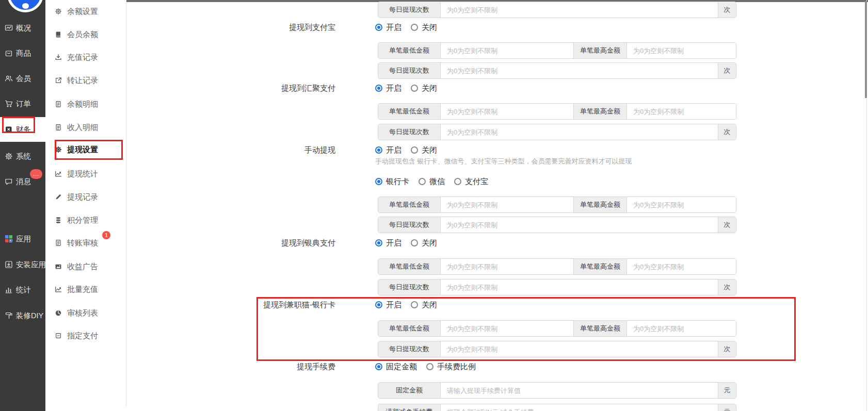 This screenshot has width=868, height=411. Describe the element at coordinates (24, 157) in the screenshot. I see `sidebar-item-label: 系统` at that location.